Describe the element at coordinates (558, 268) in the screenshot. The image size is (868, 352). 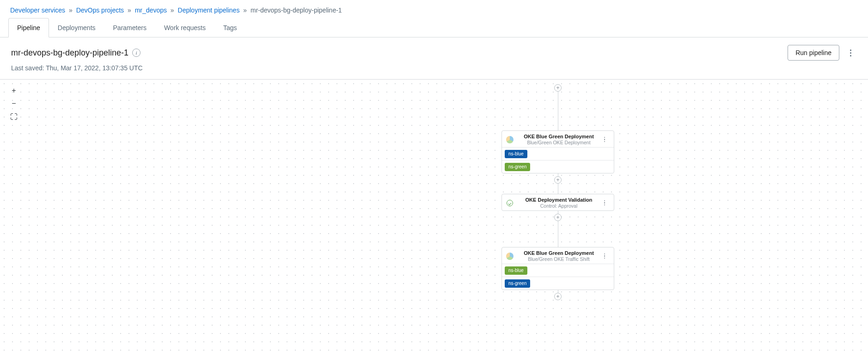
I see `stage-card-traffic-shift: OKE Blue Green Deployment Blue/Green OKE…` at that location.